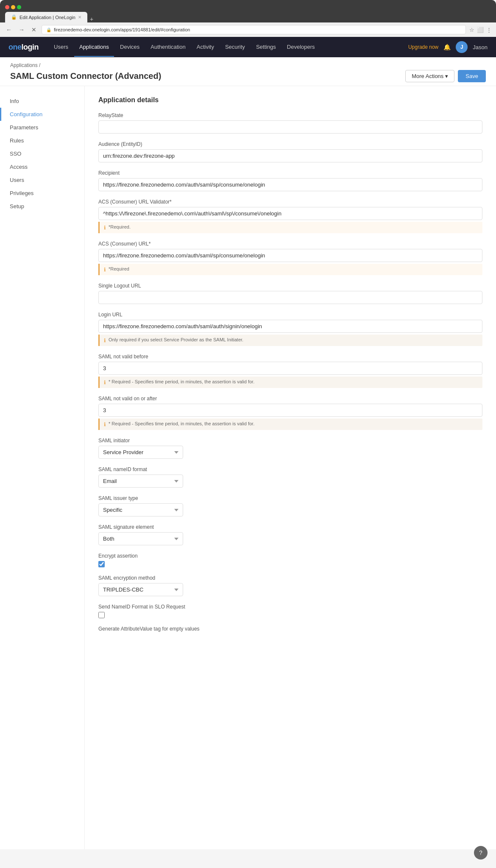 The image size is (496, 868). I want to click on section-title: Application details, so click(290, 100).